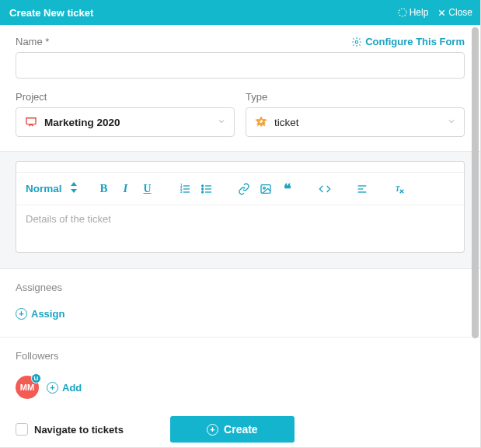 The width and height of the screenshot is (481, 448). What do you see at coordinates (240, 12) in the screenshot?
I see `modal-header: Create New ticket Help Close` at bounding box center [240, 12].